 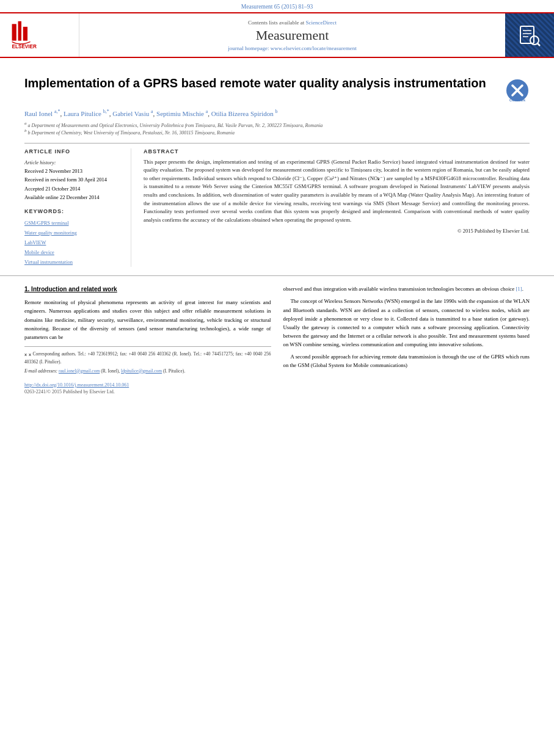 I want to click on keyword-gsm: GSM/GPRS terminal, so click(x=74, y=223).